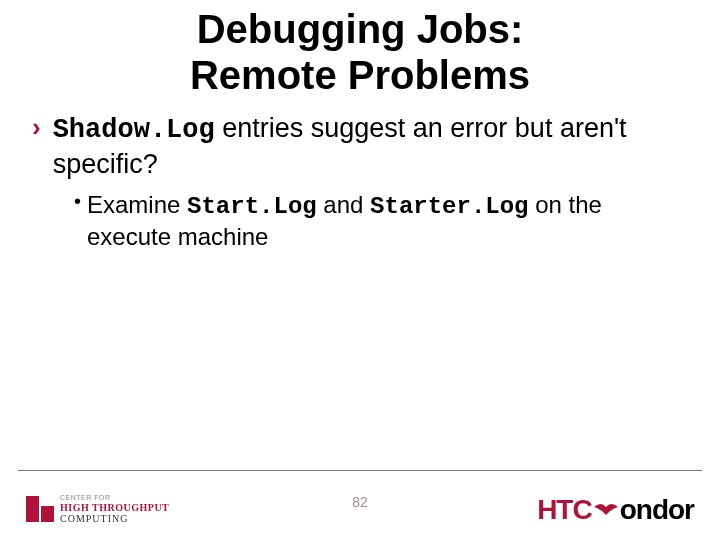 This screenshot has height=540, width=720. Describe the element at coordinates (360, 75) in the screenshot. I see `title-line-2: Remote Problems` at that location.